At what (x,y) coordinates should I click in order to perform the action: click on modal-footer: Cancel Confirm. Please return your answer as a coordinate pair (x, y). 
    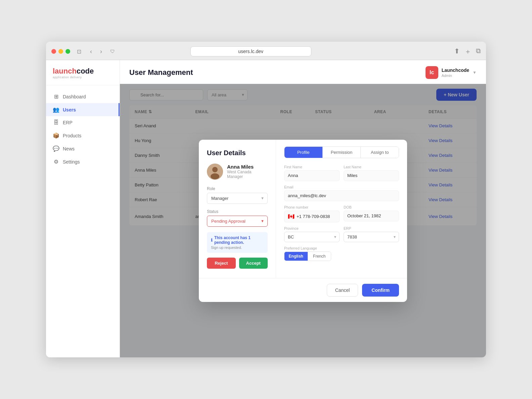
    Looking at the image, I should click on (303, 290).